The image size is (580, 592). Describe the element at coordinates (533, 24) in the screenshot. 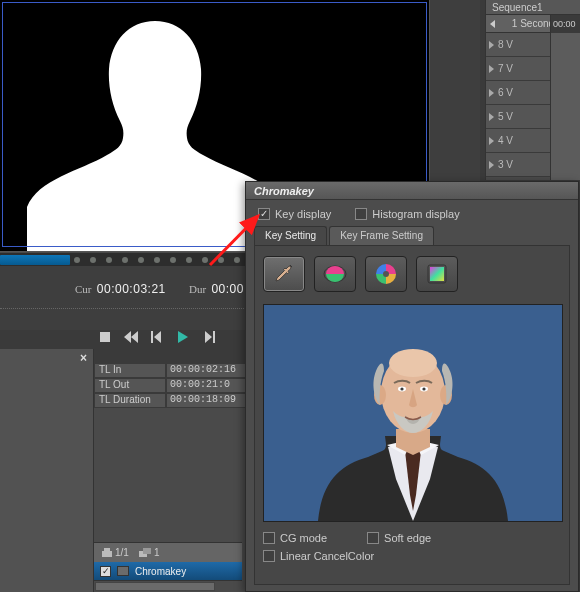

I see `interval-label: 1 Second` at that location.